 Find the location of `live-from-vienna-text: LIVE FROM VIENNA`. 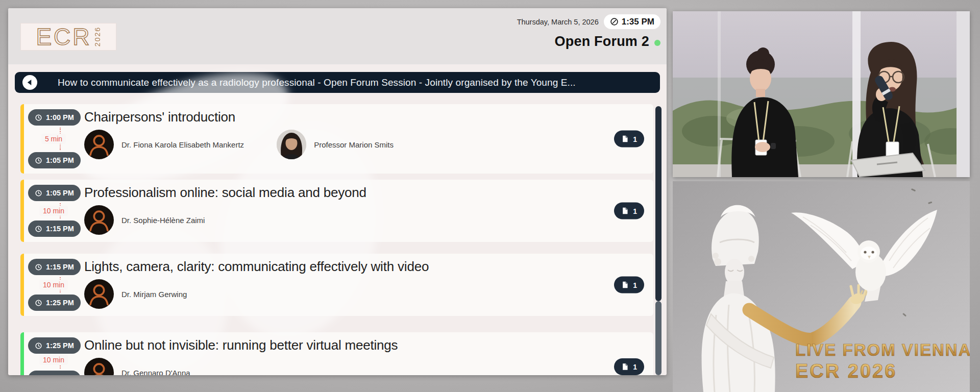

live-from-vienna-text: LIVE FROM VIENNA is located at coordinates (883, 350).